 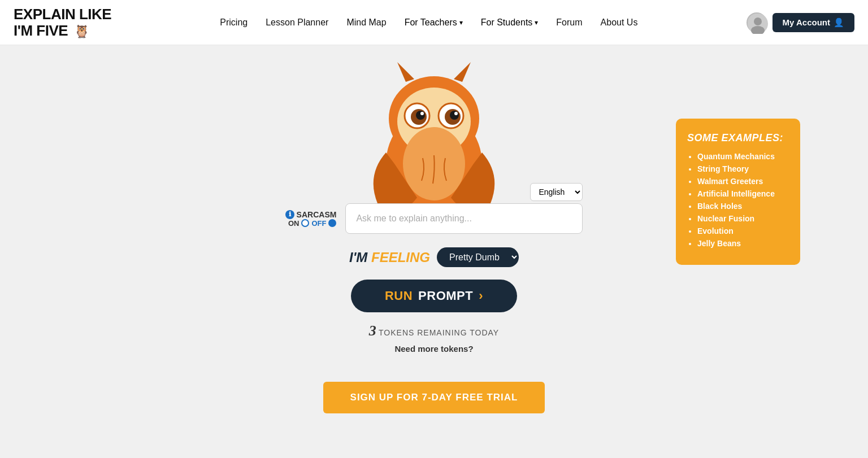 I want to click on example-item: Evolution, so click(x=743, y=231).